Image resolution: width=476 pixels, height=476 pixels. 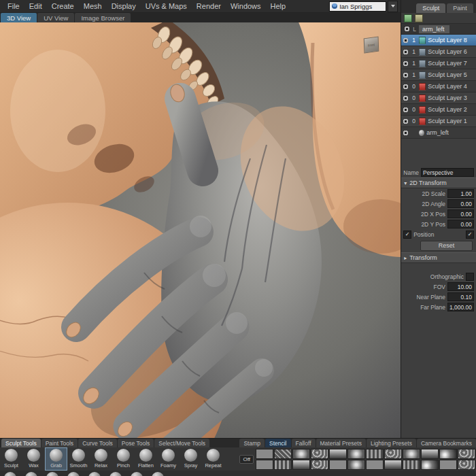 What do you see at coordinates (11, 459) in the screenshot?
I see `tool-sculpt: Sculpt` at bounding box center [11, 459].